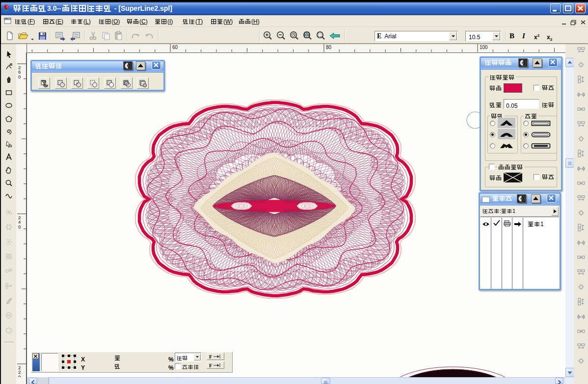  Describe the element at coordinates (329, 47) in the screenshot. I see `svg-text: 80` at that location.